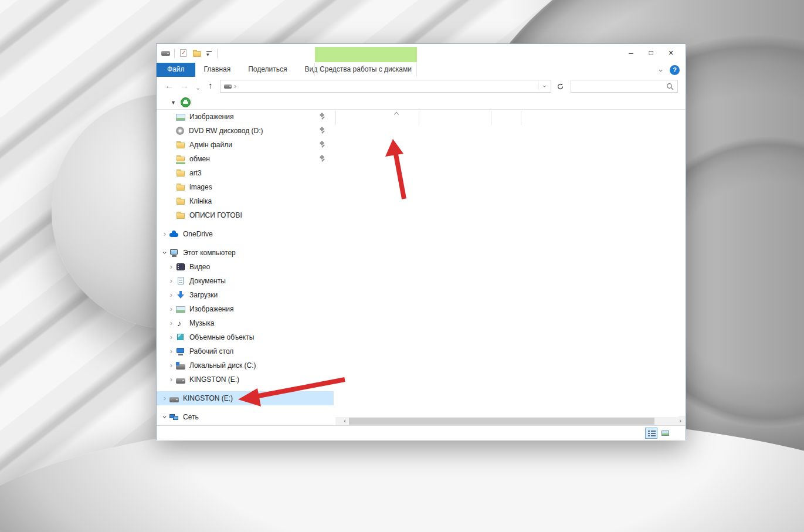 The height and width of the screenshot is (532, 804). I want to click on tree-item: Документы, so click(245, 281).